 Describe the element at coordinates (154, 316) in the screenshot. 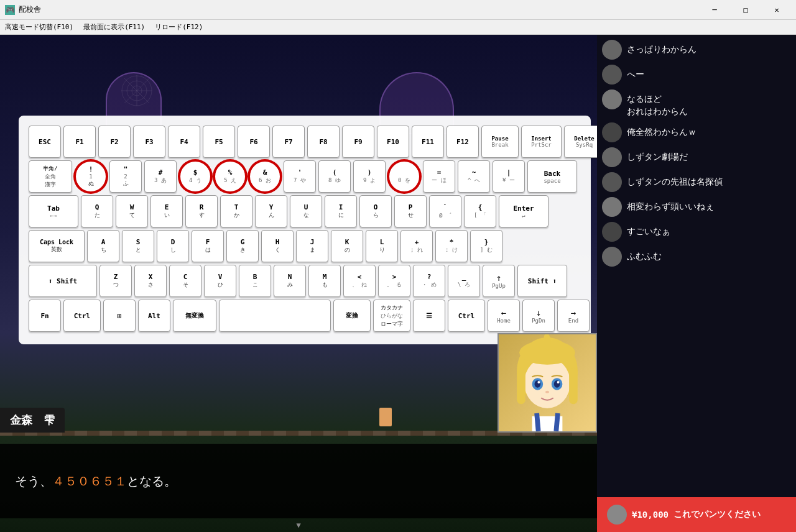

I see `key-alt: Alt` at that location.